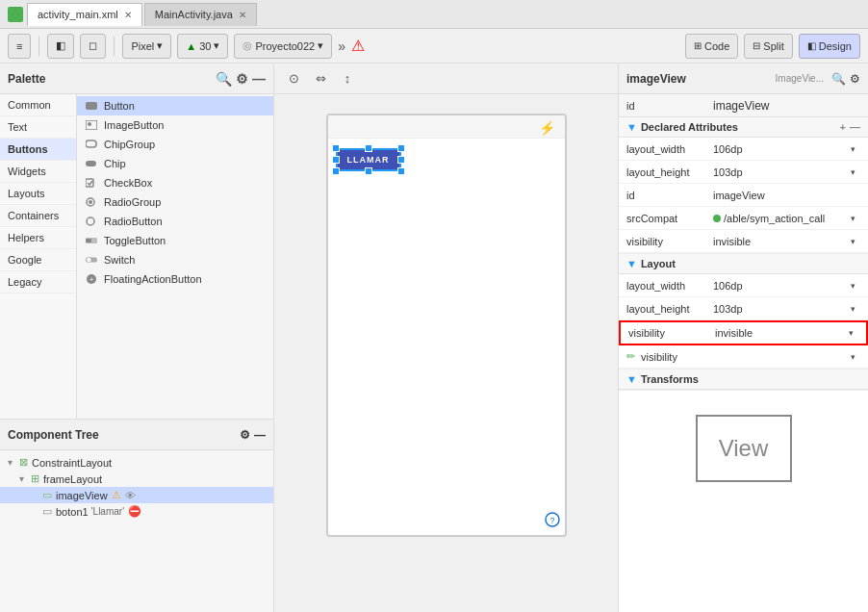 Image resolution: width=868 pixels, height=612 pixels. What do you see at coordinates (175, 202) in the screenshot?
I see `palette-item-radiogroup: RadioGroup` at bounding box center [175, 202].